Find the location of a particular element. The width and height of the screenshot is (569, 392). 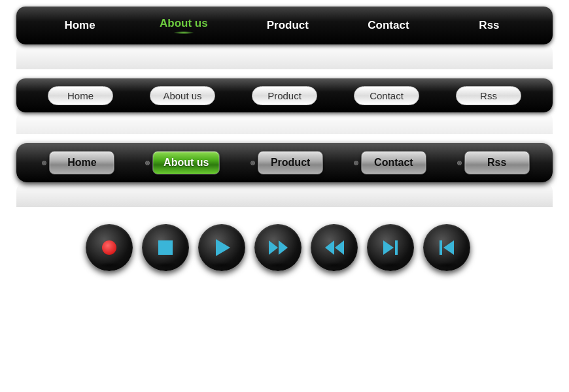

navbar2-wrapper: Home About us Product Contact Rss is located at coordinates (284, 106).